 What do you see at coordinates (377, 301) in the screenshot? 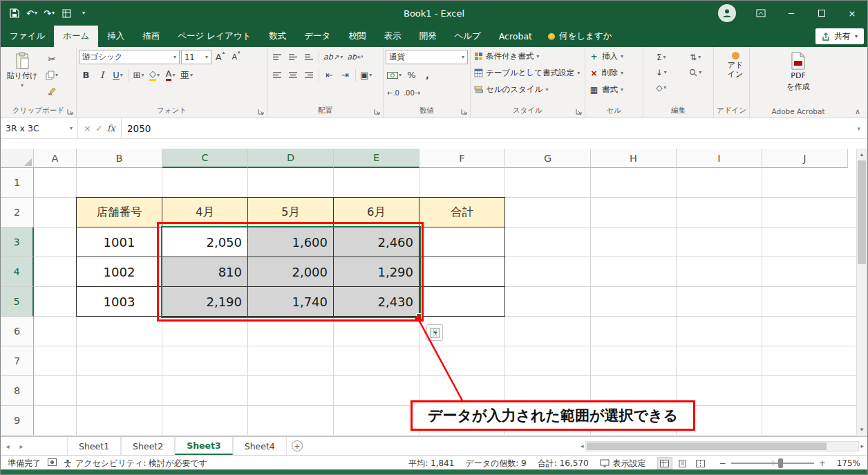
I see `cell-E5: 2,430` at bounding box center [377, 301].